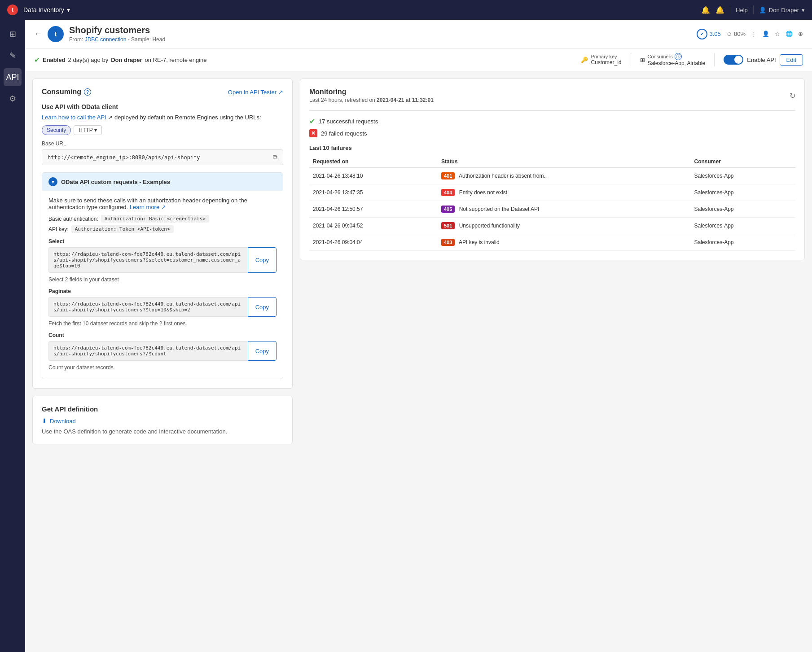  What do you see at coordinates (754, 34) in the screenshot?
I see `share-icon: ⋮` at bounding box center [754, 34].